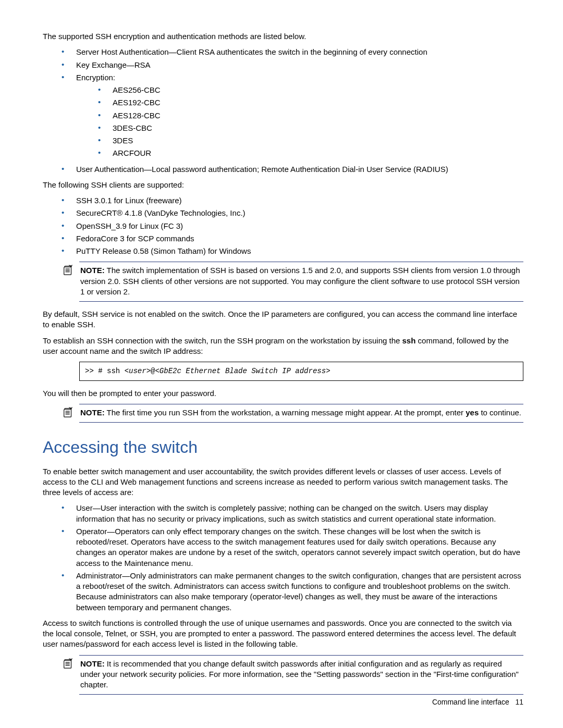  Describe the element at coordinates (292, 213) in the screenshot. I see `list-item: SecureCRT® 4.1.8 (VanDyke Technologies, …` at that location.